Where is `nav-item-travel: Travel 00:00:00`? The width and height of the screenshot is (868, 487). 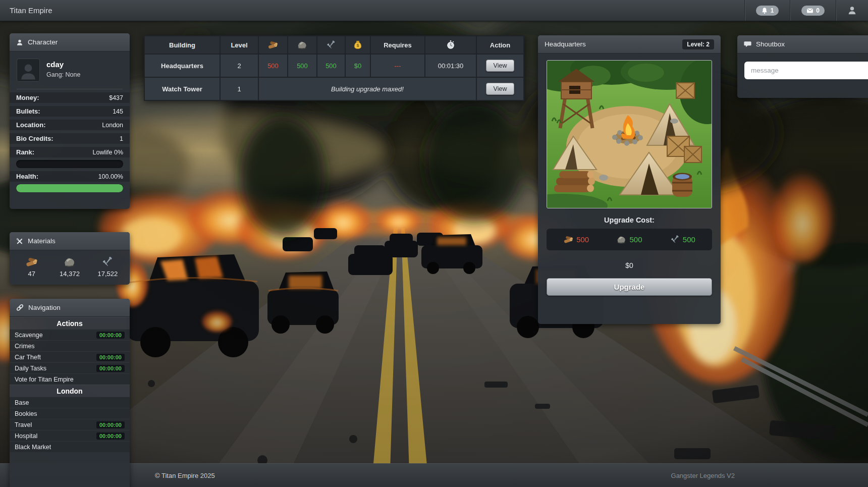
nav-item-travel: Travel 00:00:00 is located at coordinates (70, 424).